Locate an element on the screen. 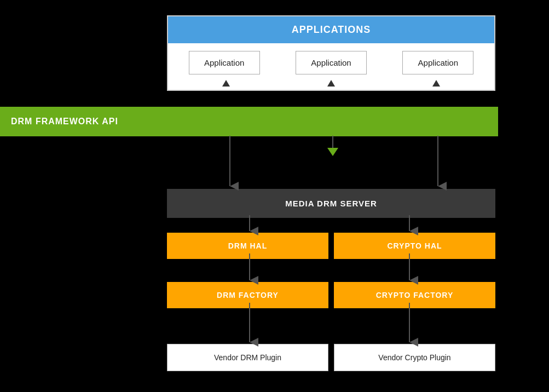 This screenshot has width=549, height=392. vendor-row: Vendor DRM Plugin Vendor Crypto Plugin is located at coordinates (331, 358).